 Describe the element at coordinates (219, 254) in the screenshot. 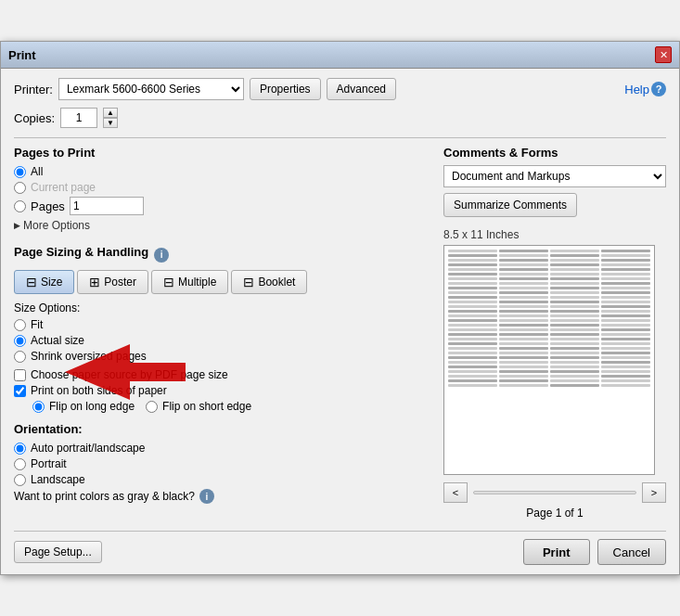

I see `sizing-title-row: Page Sizing & Handling i` at that location.